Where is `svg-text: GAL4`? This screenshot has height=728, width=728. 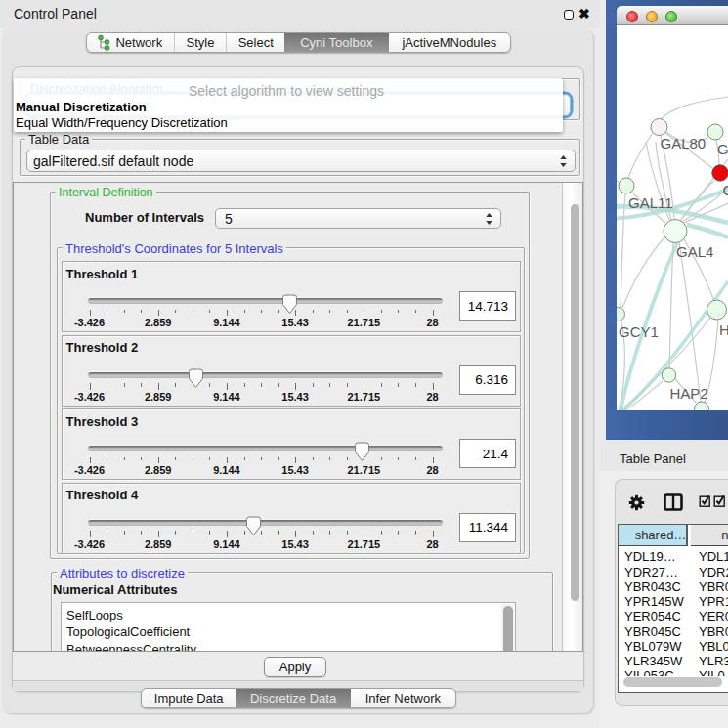 svg-text: GAL4 is located at coordinates (695, 252).